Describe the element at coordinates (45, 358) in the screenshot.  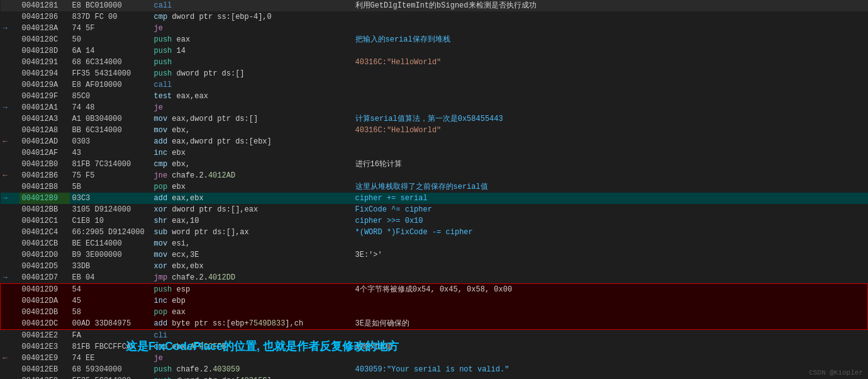
I see `address-cell: 004012E9` at that location.